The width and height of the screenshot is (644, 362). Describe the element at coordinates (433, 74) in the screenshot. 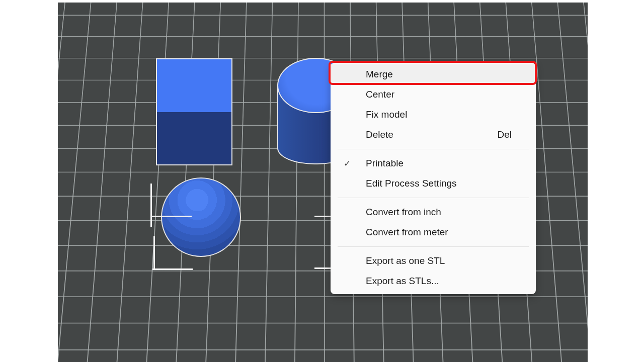

I see `menu-item-merge: Merge` at that location.